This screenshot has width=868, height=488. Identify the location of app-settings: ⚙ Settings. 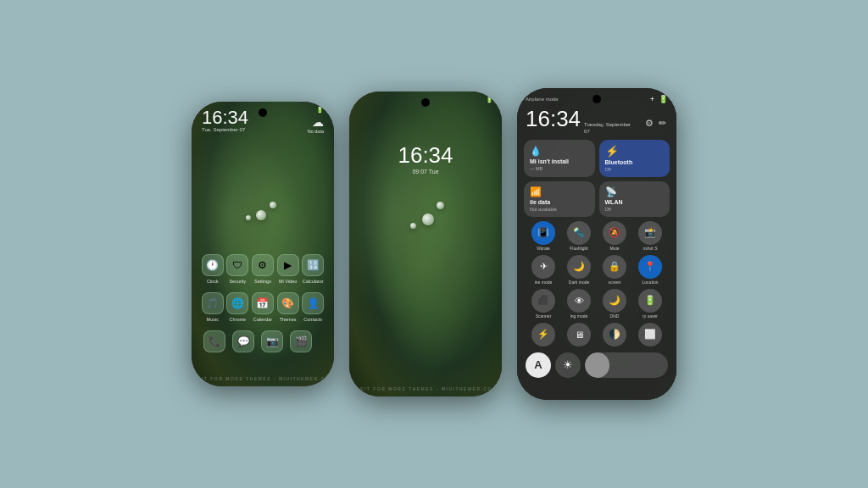
(263, 269).